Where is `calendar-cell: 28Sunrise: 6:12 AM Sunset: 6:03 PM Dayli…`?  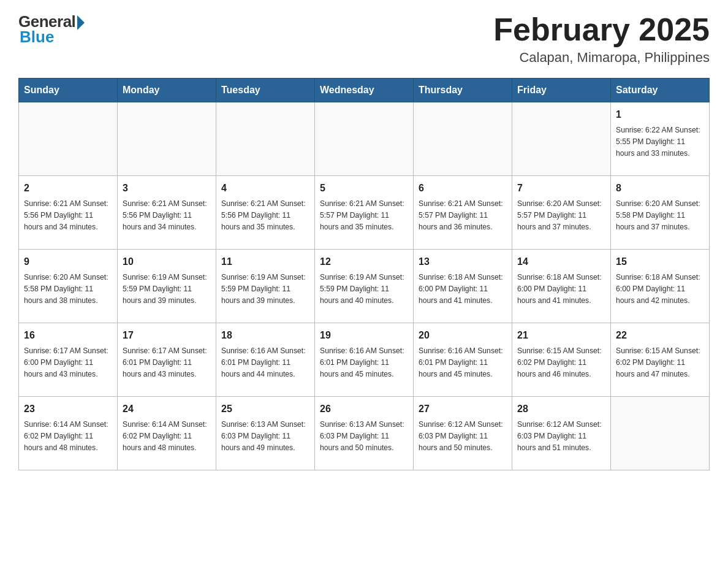
calendar-cell: 28Sunrise: 6:12 AM Sunset: 6:03 PM Dayli… is located at coordinates (561, 434).